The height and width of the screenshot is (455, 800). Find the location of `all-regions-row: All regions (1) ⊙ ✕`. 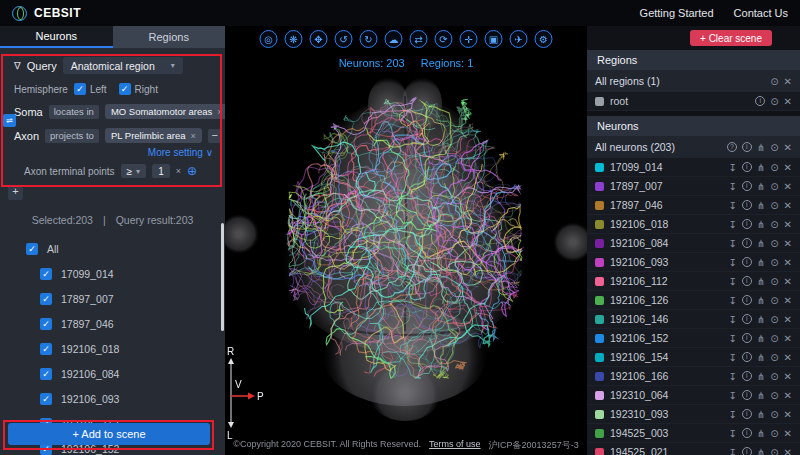

all-regions-row: All regions (1) ⊙ ✕ is located at coordinates (694, 81).